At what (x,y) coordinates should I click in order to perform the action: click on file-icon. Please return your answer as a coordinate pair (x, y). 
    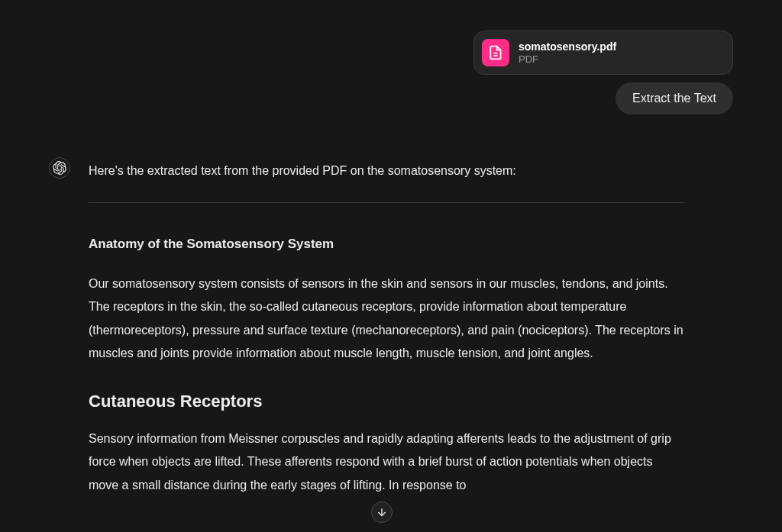
    Looking at the image, I should click on (496, 53).